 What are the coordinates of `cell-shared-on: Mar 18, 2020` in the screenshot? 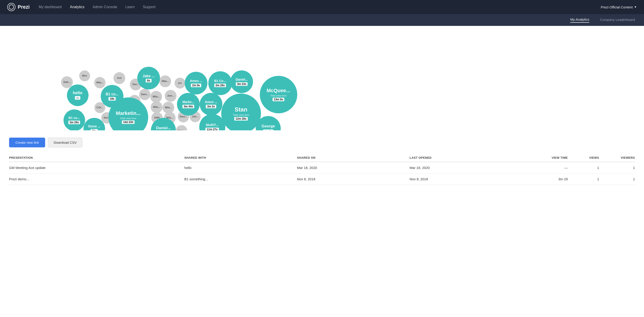 It's located at (353, 168).